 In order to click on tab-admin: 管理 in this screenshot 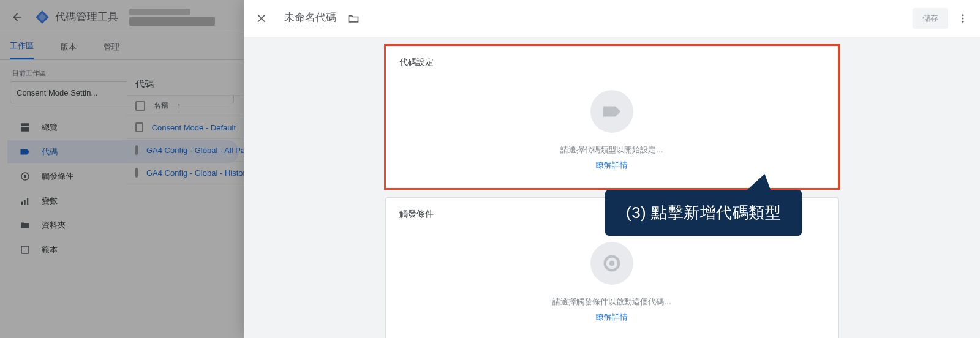, I will do `click(111, 47)`.